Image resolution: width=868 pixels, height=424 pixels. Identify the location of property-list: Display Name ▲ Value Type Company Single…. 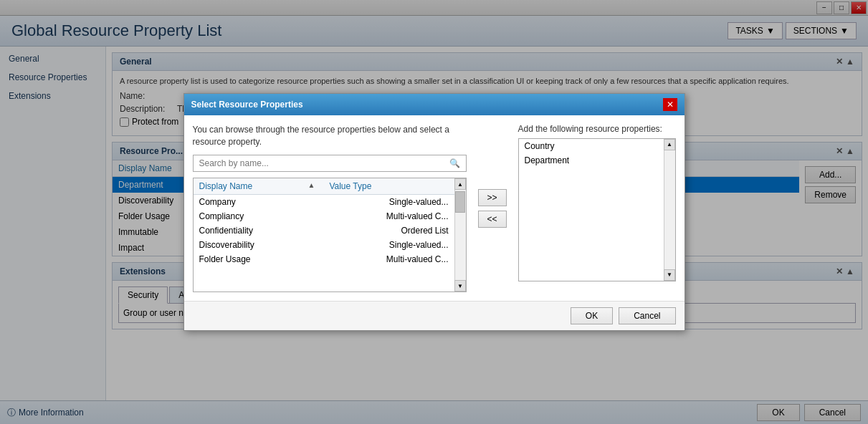
(324, 235).